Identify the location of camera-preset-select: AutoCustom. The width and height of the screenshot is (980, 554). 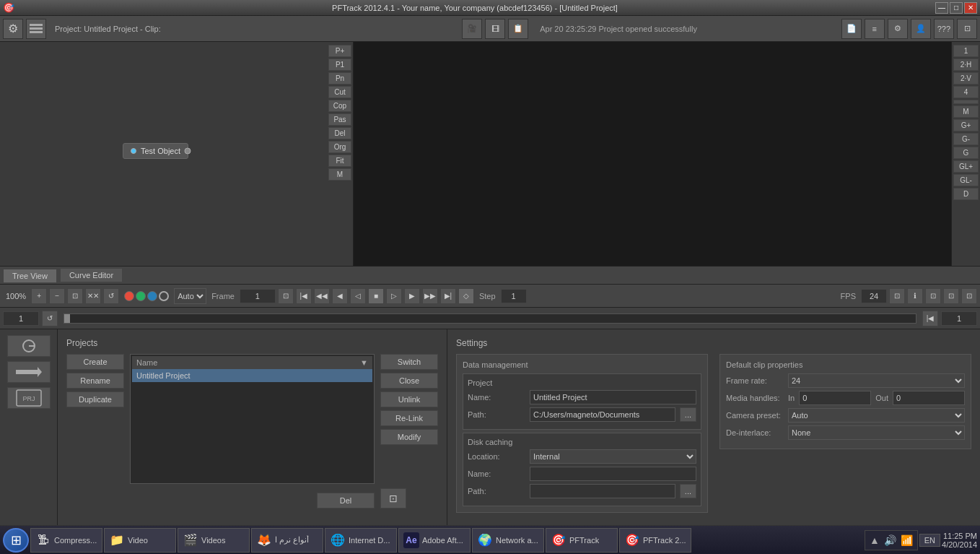
(876, 415).